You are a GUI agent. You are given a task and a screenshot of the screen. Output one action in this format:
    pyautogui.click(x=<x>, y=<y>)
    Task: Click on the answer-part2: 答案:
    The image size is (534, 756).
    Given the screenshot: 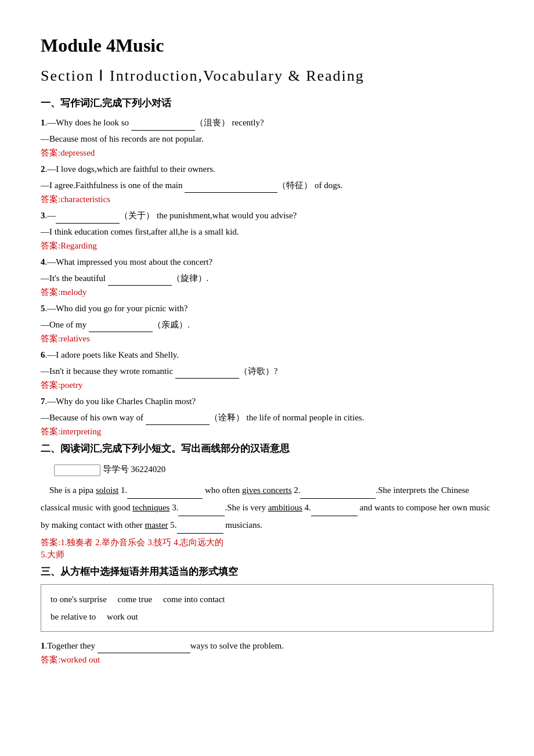 What is the action you would take?
    pyautogui.click(x=50, y=542)
    